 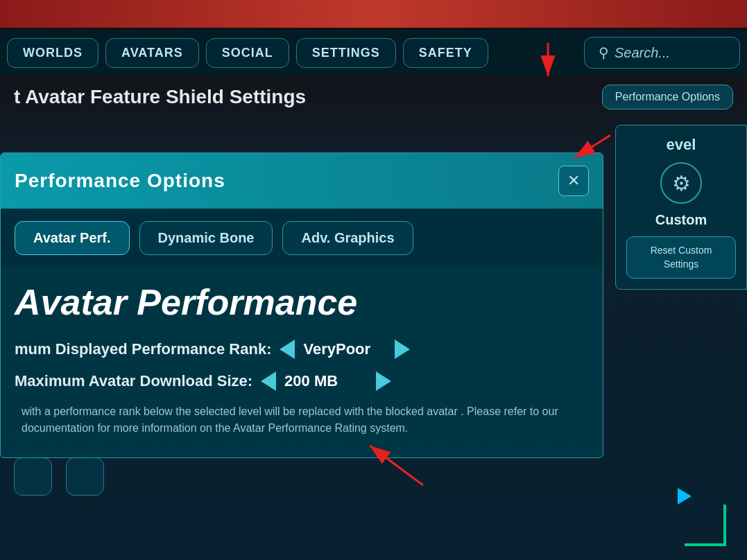 What do you see at coordinates (268, 381) in the screenshot?
I see `download-size-decrement-button` at bounding box center [268, 381].